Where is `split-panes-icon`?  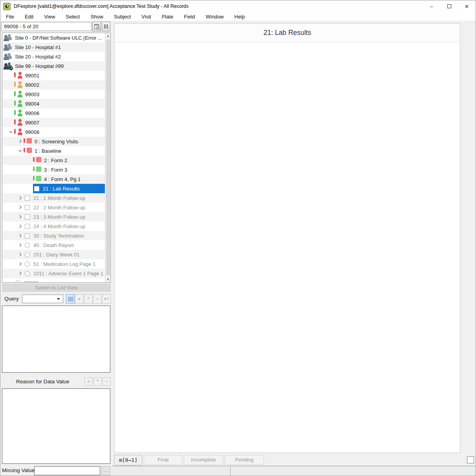 split-panes-icon is located at coordinates (105, 27).